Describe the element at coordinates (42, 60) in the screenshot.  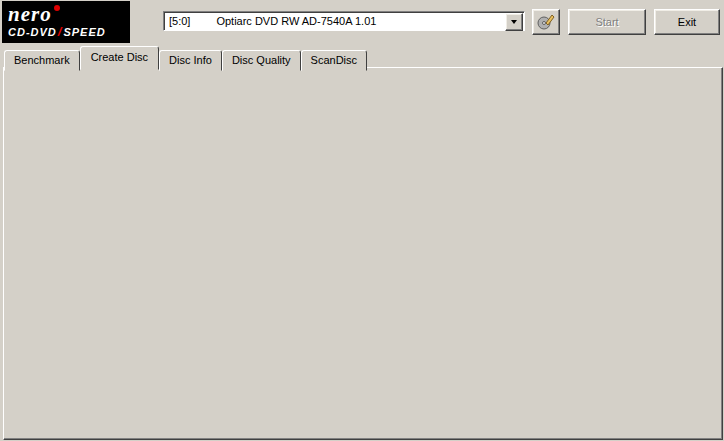
I see `tab-benchmark: Benchmark` at that location.